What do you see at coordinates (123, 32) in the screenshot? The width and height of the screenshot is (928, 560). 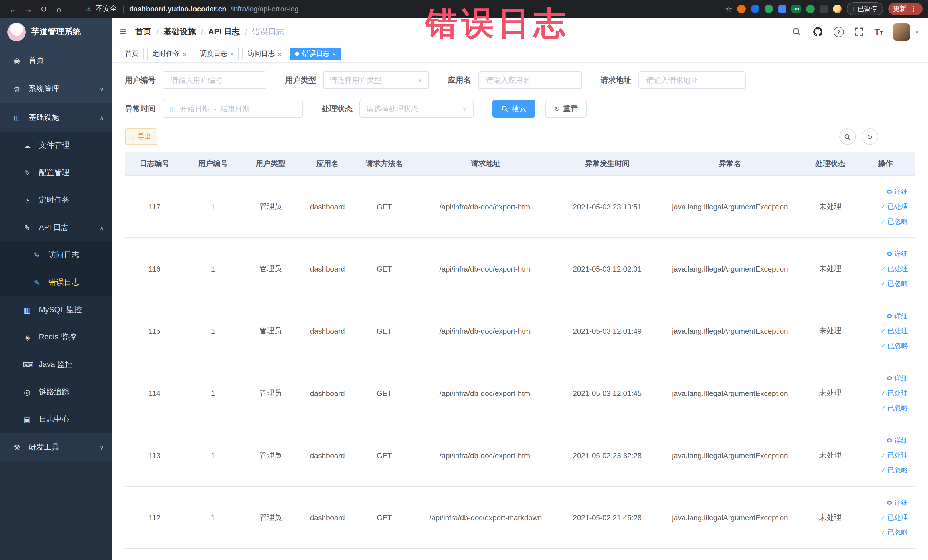 I see `hamburger-icon: ≡` at bounding box center [123, 32].